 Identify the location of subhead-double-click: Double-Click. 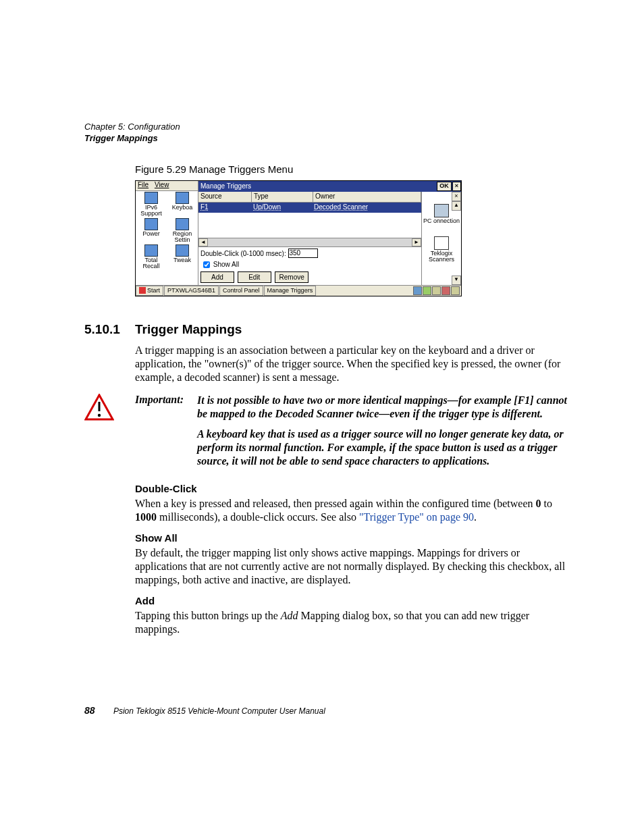
(352, 489).